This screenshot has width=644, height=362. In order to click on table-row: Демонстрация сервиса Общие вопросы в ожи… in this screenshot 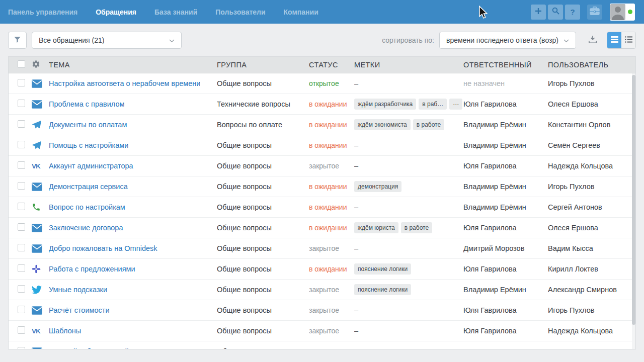, I will do `click(322, 187)`.